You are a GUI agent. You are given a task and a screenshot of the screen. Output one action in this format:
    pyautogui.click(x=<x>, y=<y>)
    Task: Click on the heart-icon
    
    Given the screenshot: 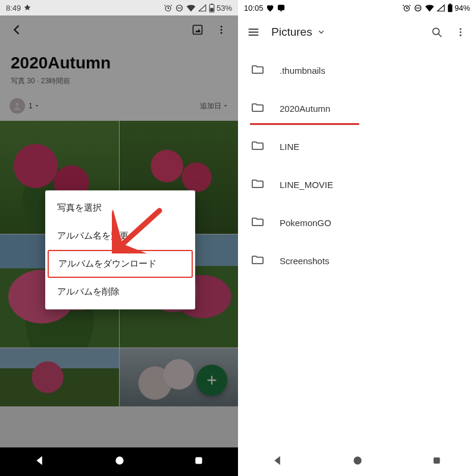 What is the action you would take?
    pyautogui.click(x=270, y=8)
    